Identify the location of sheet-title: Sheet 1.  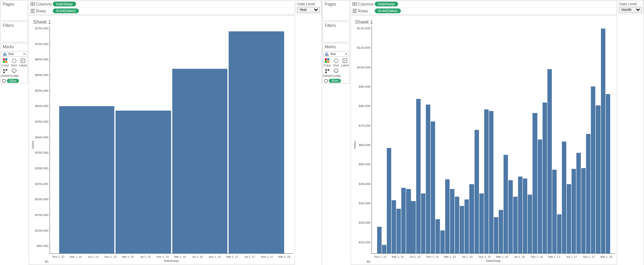
(484, 22).